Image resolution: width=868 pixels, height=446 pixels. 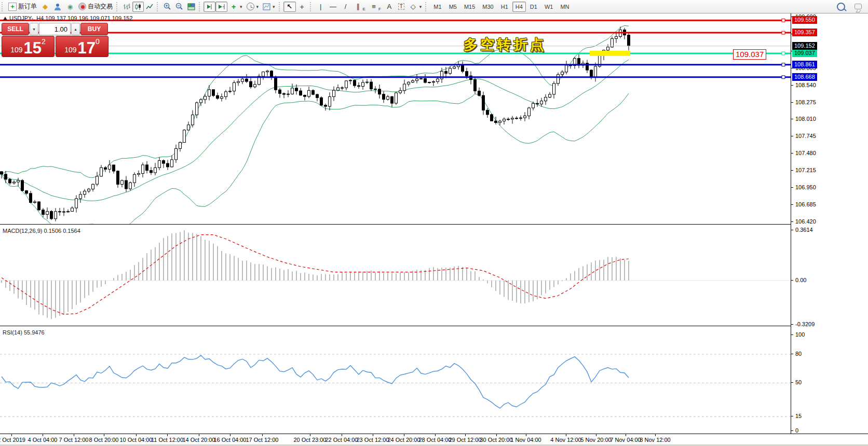 I want to click on fibonacci-icon: ≡, so click(x=374, y=7).